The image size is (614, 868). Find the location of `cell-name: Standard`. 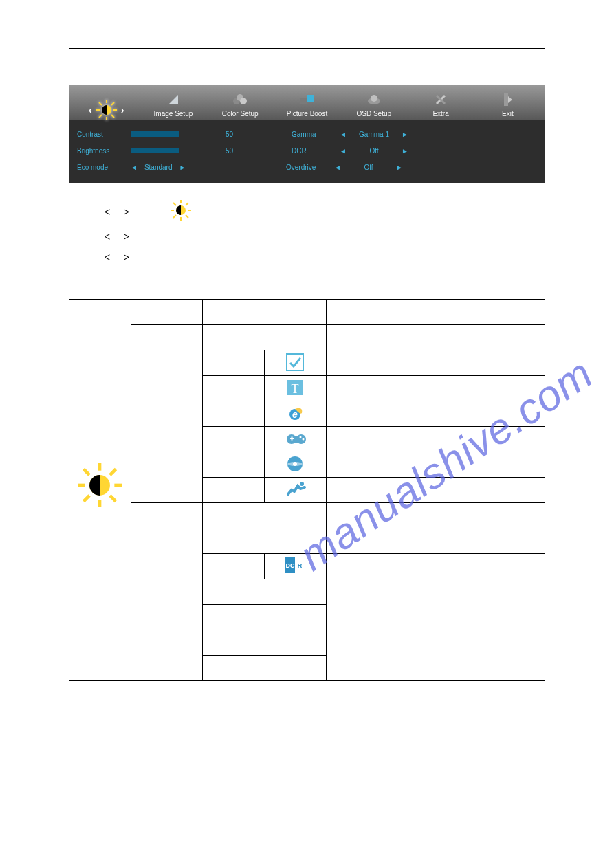

cell-name: Standard is located at coordinates (233, 363).